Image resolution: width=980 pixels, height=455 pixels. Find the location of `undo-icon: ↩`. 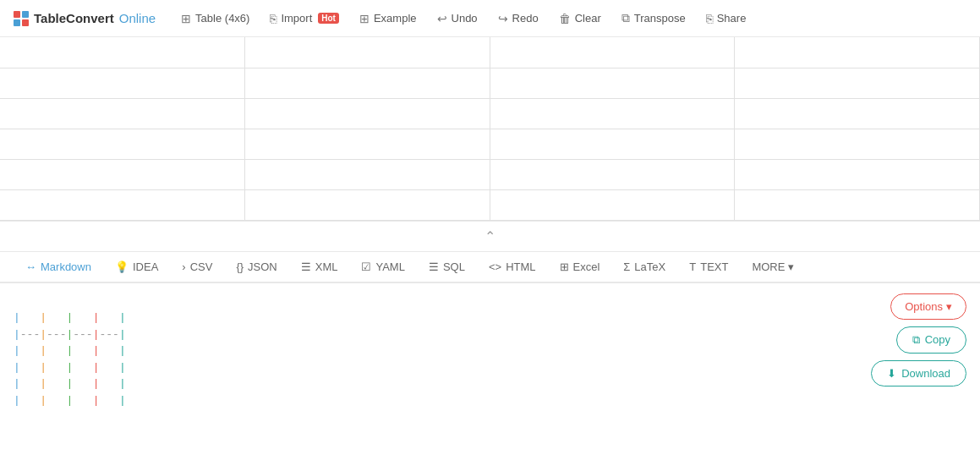

undo-icon: ↩ is located at coordinates (442, 19).